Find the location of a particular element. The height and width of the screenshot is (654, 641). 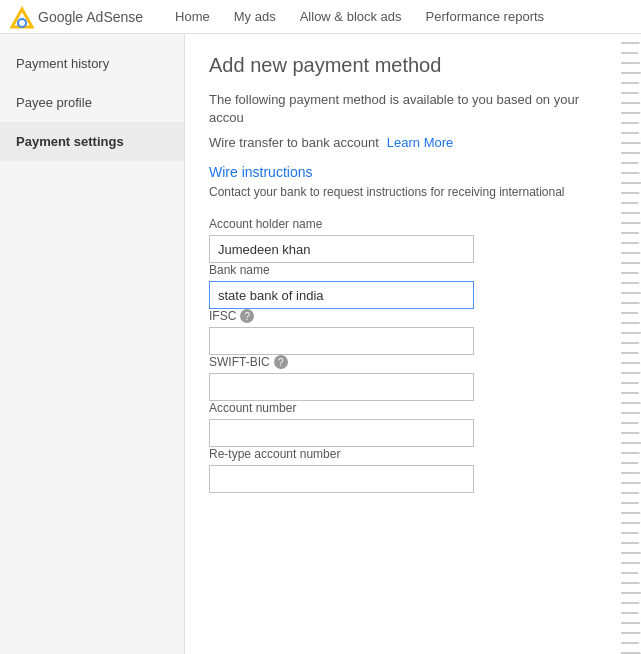

input-swift-bic is located at coordinates (342, 387).